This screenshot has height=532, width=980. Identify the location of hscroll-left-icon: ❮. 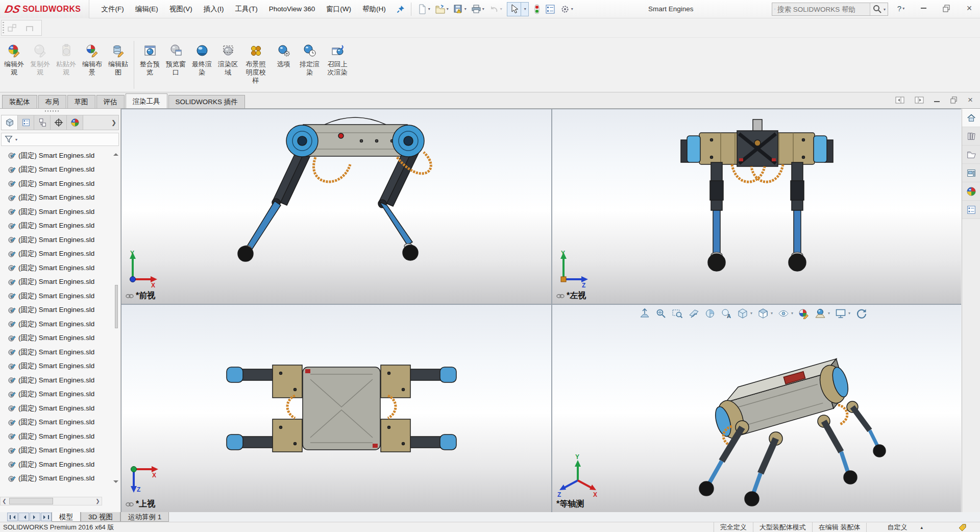
(4, 501).